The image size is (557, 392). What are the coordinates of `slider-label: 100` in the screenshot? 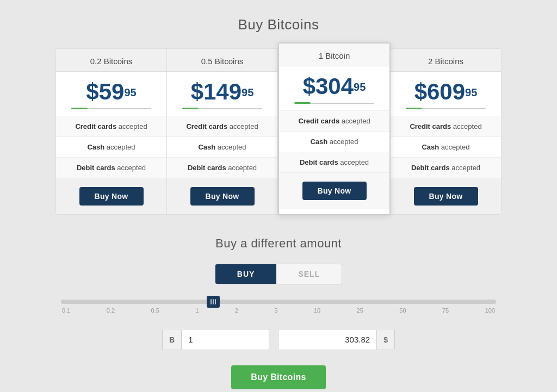 It's located at (490, 310).